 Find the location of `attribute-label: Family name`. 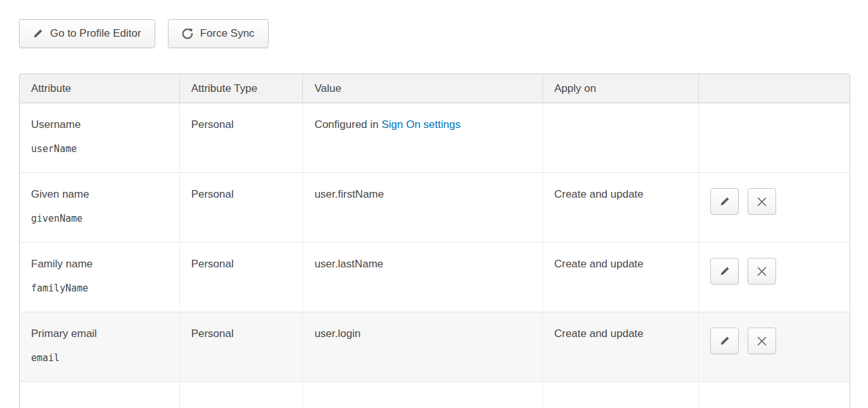

attribute-label: Family name is located at coordinates (99, 264).